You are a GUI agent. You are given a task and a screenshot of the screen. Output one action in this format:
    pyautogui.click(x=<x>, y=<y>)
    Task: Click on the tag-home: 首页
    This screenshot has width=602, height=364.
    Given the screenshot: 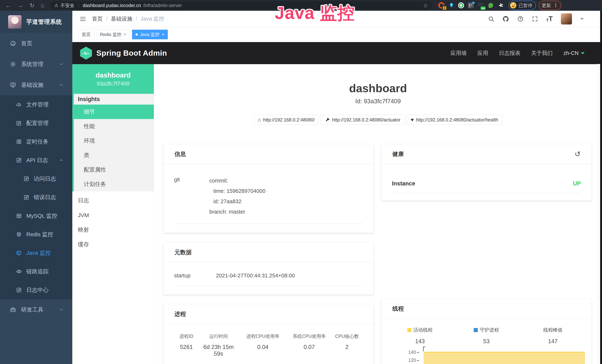 What is the action you would take?
    pyautogui.click(x=86, y=34)
    